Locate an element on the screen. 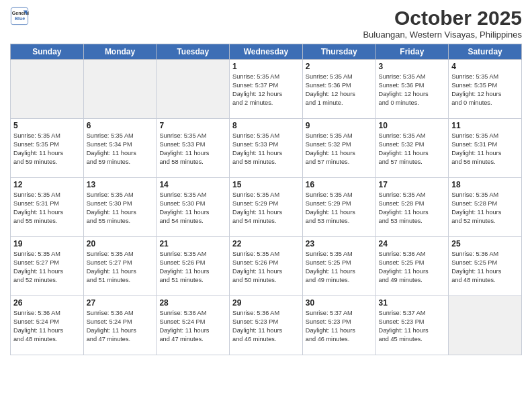 This screenshot has height=411, width=532. calendar-day: 21Sunrise: 5:35 AMSunset: 5:26 PMDayligh… is located at coordinates (193, 267).